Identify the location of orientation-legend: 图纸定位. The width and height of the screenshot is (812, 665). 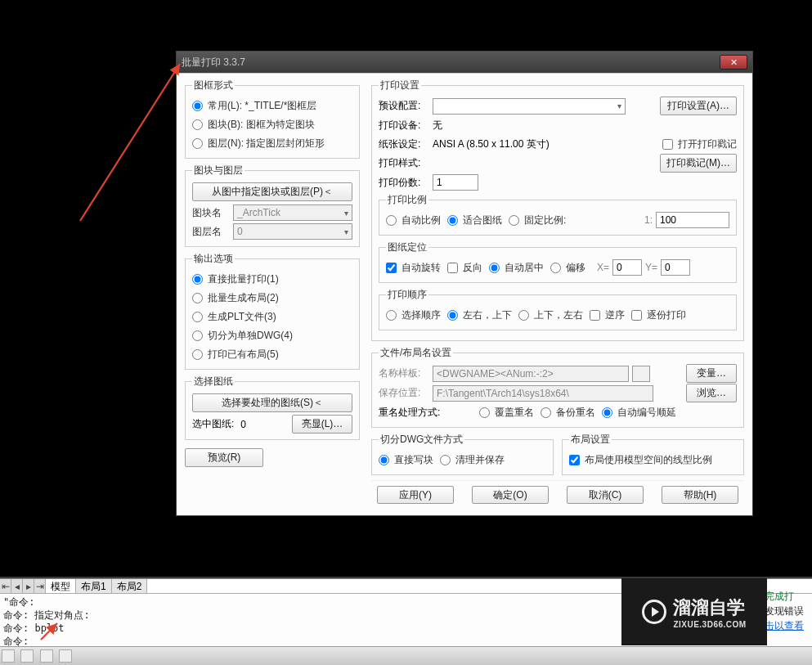
(407, 247).